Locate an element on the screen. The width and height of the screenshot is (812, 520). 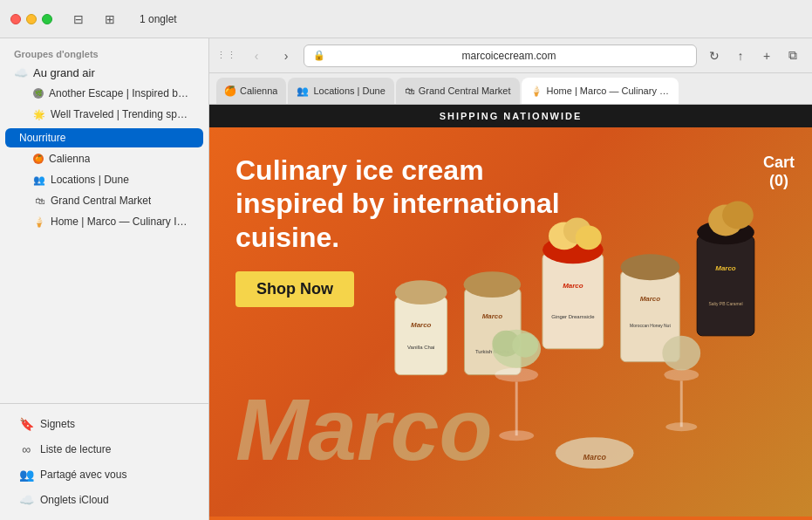
shared-label: Partagé avec vous is located at coordinates (84, 475).